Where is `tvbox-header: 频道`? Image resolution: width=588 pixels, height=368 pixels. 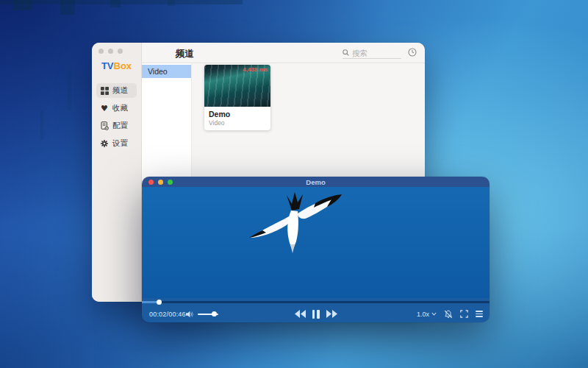 tvbox-header: 频道 is located at coordinates (284, 53).